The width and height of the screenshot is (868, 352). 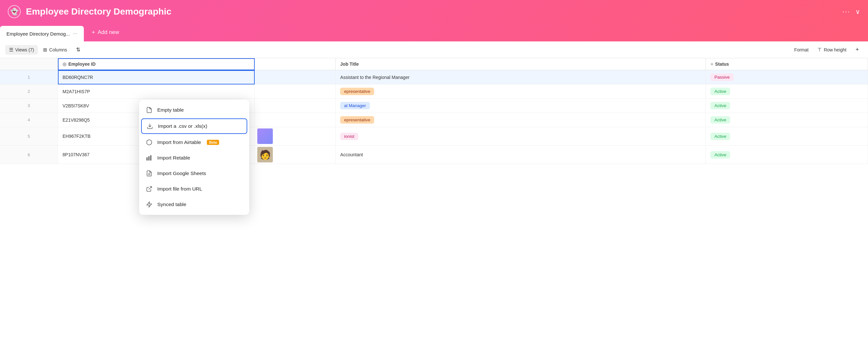 What do you see at coordinates (521, 77) in the screenshot?
I see `job-title-cell: Assistant to the Regional Manager` at bounding box center [521, 77].